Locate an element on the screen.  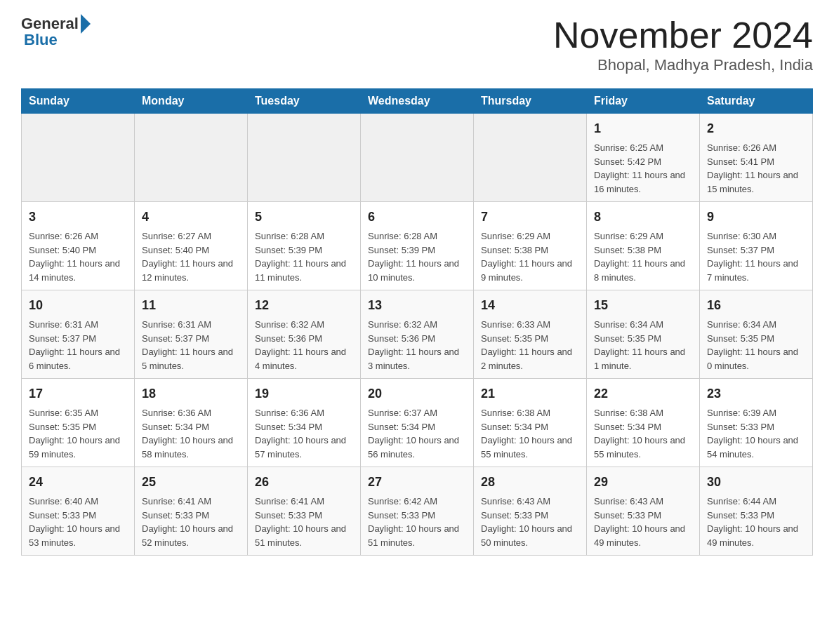
day-number: 29 is located at coordinates (643, 483).